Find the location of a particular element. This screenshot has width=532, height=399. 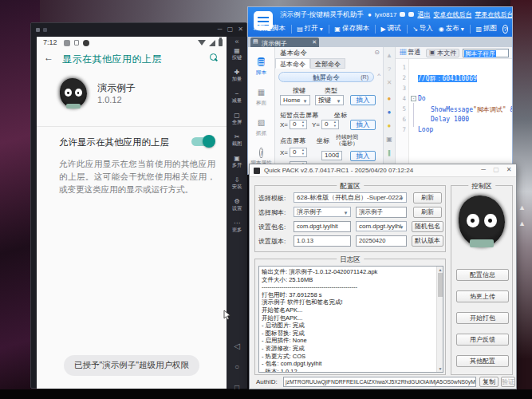

sidebar-item-settings: ⚙ 设置 is located at coordinates (237, 204).